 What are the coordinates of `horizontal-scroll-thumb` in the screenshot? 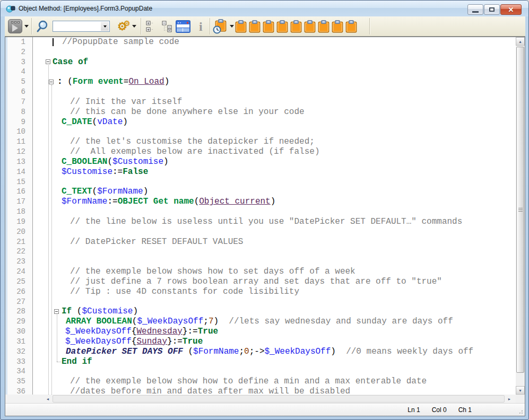 It's located at (279, 399).